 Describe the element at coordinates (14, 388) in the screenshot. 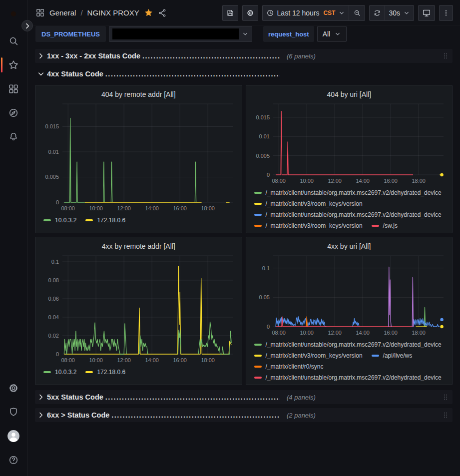

I see `sidebar-item-configuration` at that location.